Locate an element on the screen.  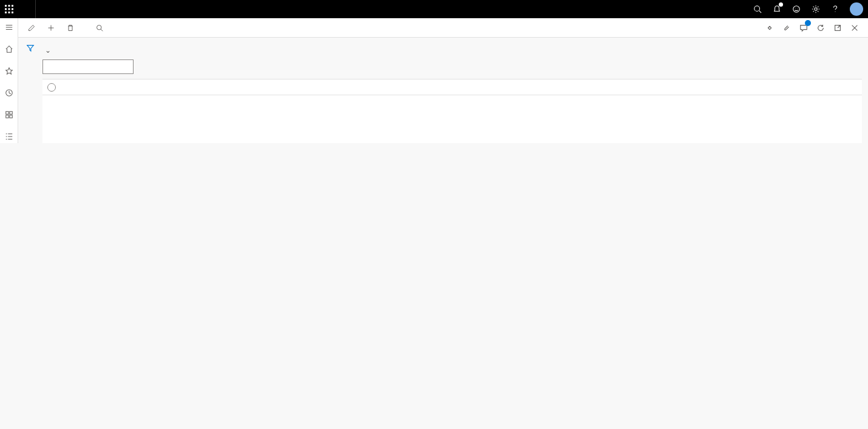
workspace-icon is located at coordinates (9, 115).